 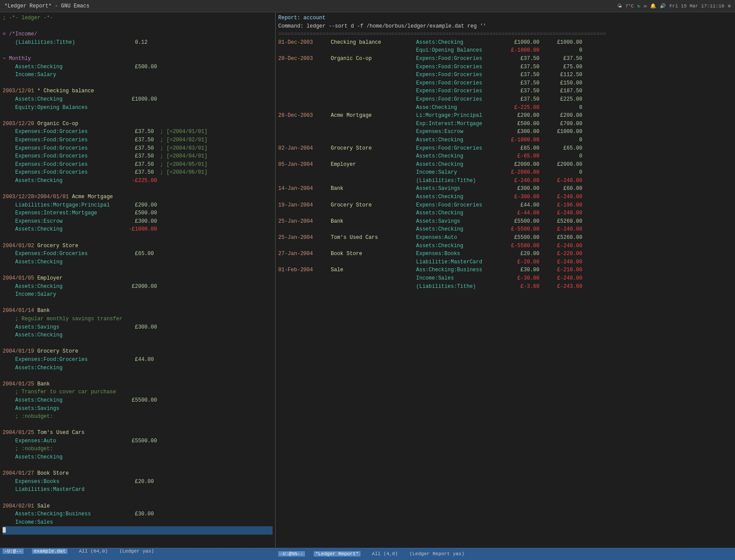 What do you see at coordinates (304, 270) in the screenshot?
I see `r-date: 01-Feb-2004` at bounding box center [304, 270].